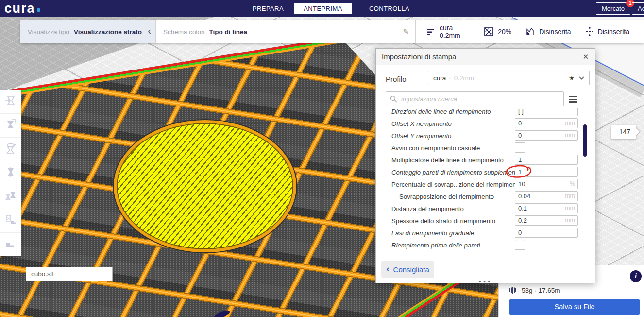  I want to click on support-blocker-tool-button, so click(11, 245).